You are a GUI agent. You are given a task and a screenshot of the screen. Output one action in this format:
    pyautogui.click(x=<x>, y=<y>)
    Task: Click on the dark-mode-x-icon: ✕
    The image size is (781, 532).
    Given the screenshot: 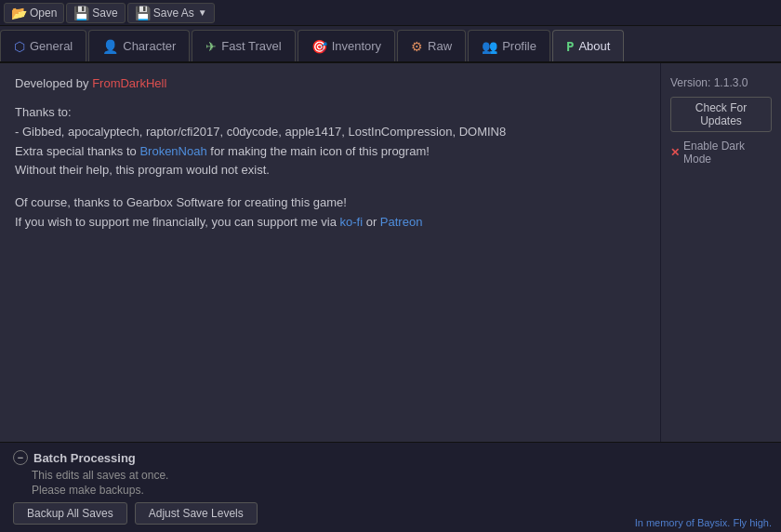 What is the action you would take?
    pyautogui.click(x=675, y=153)
    